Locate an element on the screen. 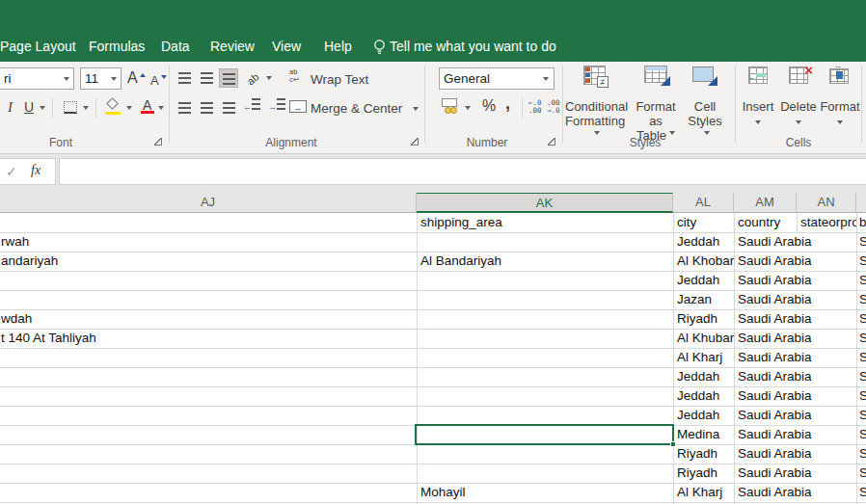 This screenshot has height=504, width=866. grow-font-button: A is located at coordinates (133, 78).